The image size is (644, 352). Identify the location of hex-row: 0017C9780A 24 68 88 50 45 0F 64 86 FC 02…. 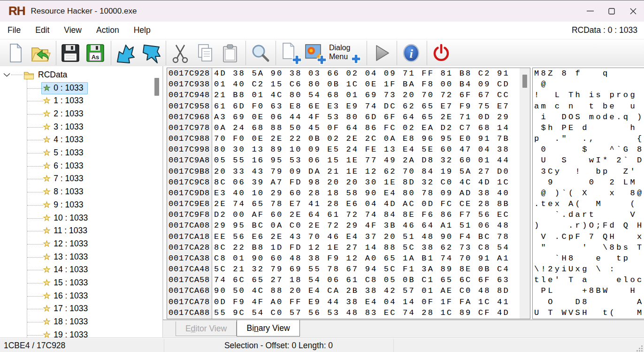
(339, 129).